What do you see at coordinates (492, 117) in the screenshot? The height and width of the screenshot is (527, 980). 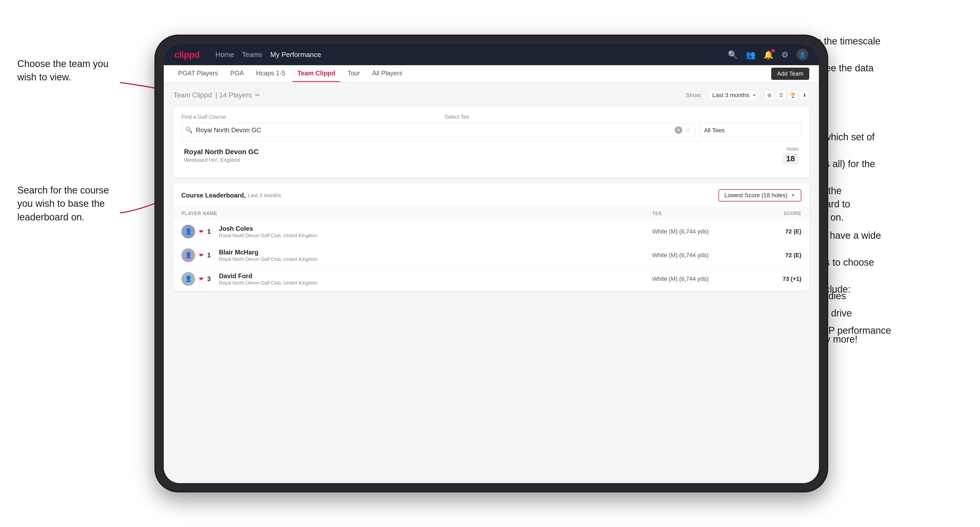 I see `search-card-labels: Find a Golf Course Select Tee` at bounding box center [492, 117].